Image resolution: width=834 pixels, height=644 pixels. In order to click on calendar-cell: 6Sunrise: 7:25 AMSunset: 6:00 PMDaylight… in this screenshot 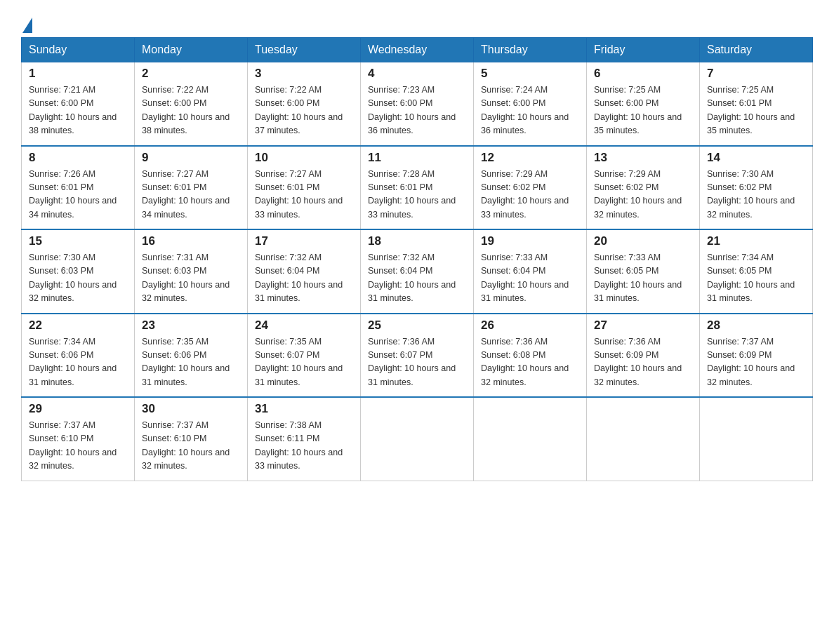, I will do `click(643, 104)`.